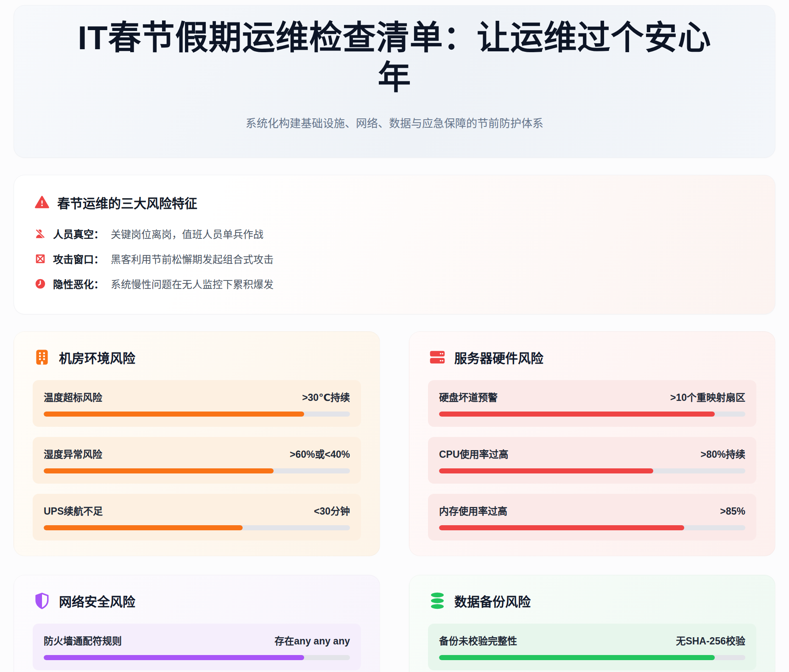 The height and width of the screenshot is (672, 789). Describe the element at coordinates (711, 640) in the screenshot. I see `risk-row-value: 无SHA-256校验` at that location.